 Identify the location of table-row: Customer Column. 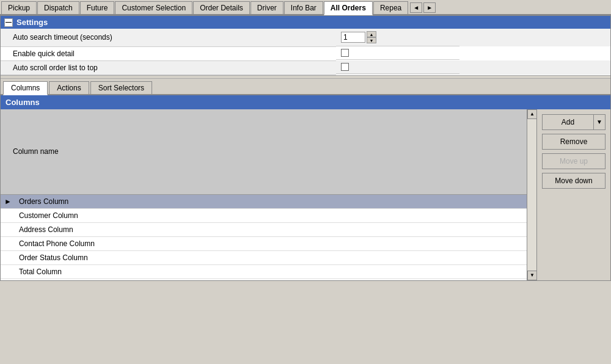
(264, 215).